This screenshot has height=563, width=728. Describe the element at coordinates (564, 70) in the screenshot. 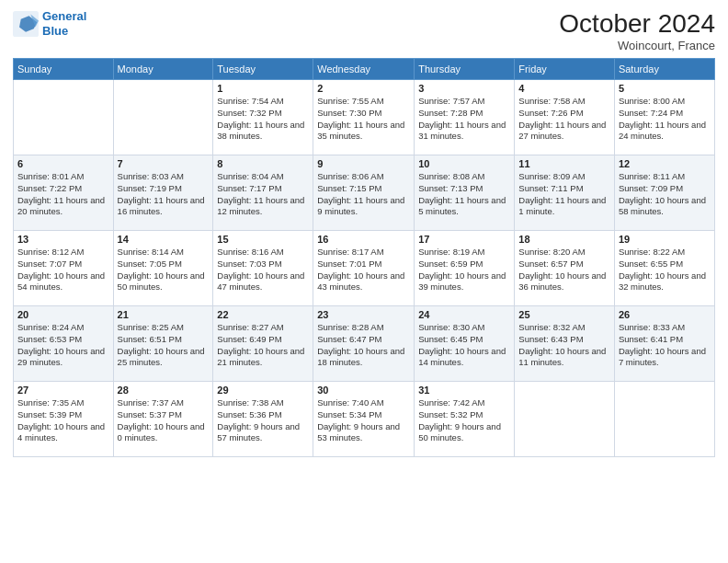

I see `day-header-friday: Friday` at that location.